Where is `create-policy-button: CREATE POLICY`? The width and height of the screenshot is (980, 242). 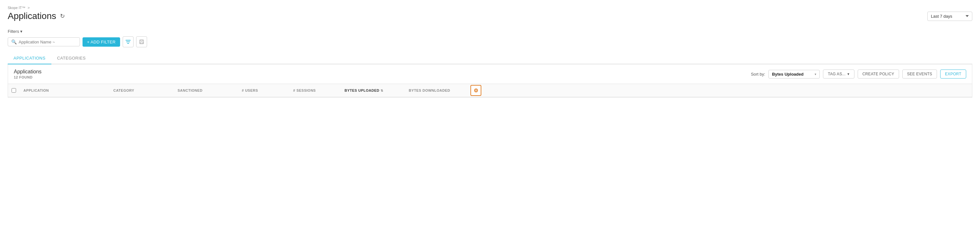
create-policy-button: CREATE POLICY is located at coordinates (878, 74).